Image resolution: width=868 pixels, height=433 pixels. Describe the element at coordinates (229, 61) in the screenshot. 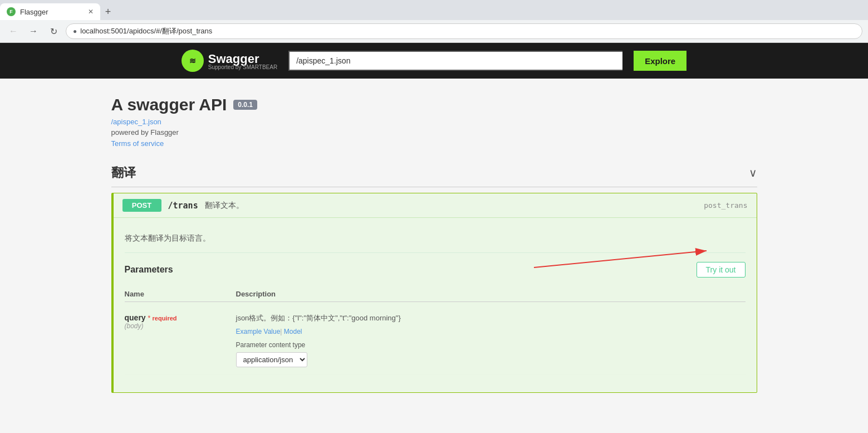

I see `swagger-logo: ≋ Swagger Supported by SMARTBEAR` at that location.